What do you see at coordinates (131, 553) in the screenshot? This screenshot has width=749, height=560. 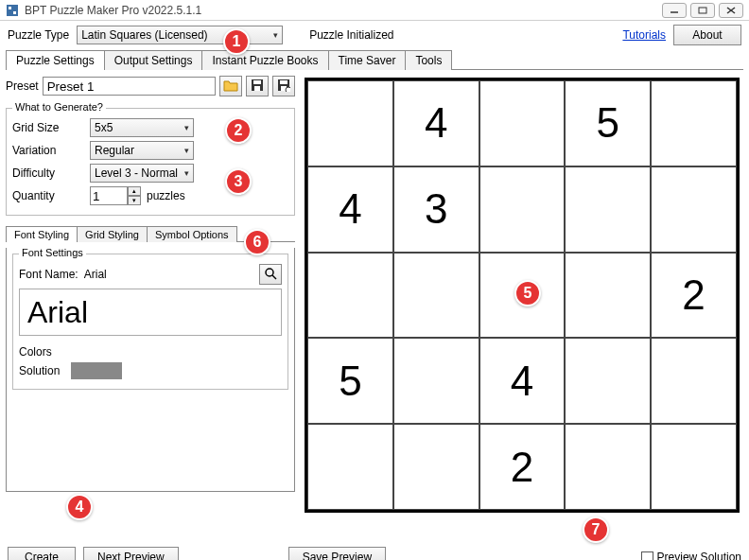 I see `next-preview-button: Next Preview` at bounding box center [131, 553].